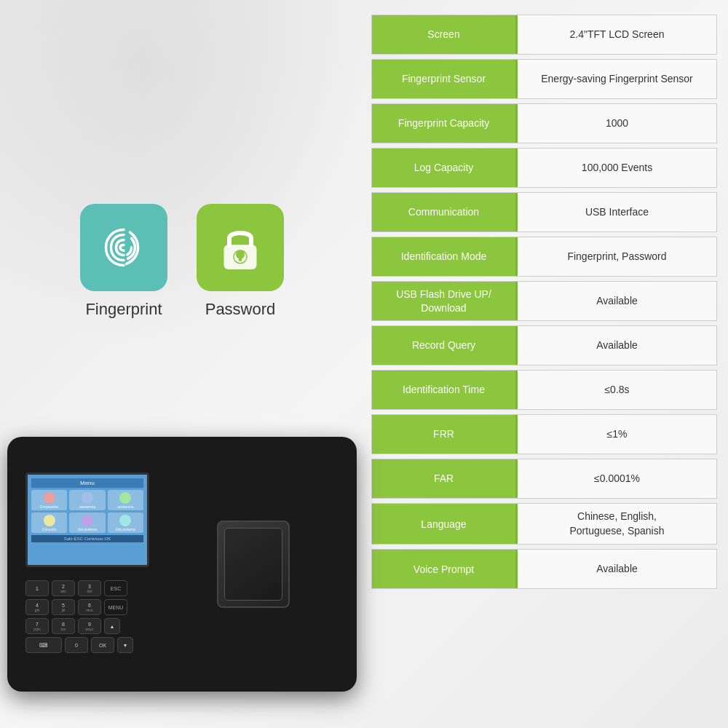 This screenshot has width=728, height=728. Describe the element at coordinates (116, 588) in the screenshot. I see `key-esc: ESC` at that location.